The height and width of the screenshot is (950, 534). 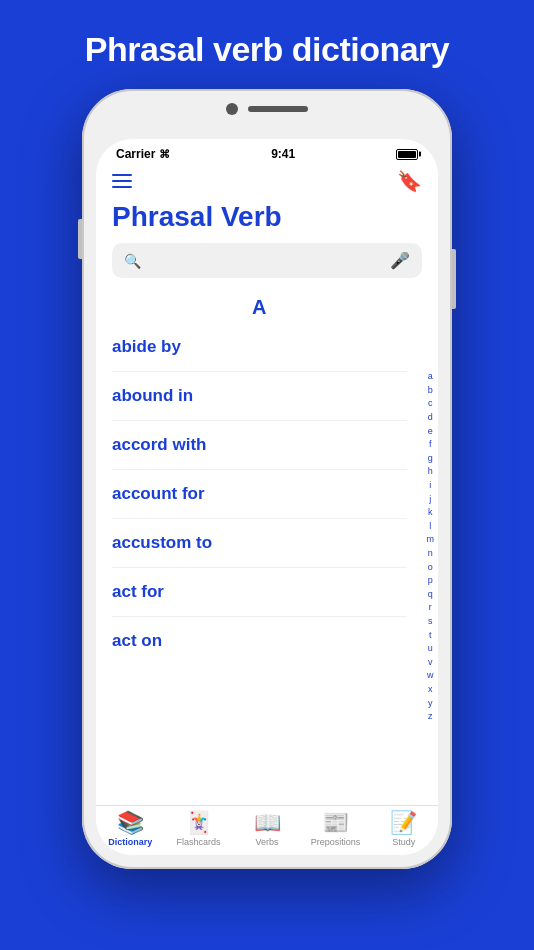 What do you see at coordinates (268, 842) in the screenshot?
I see `verbs-tab-label: Verbs` at bounding box center [268, 842].